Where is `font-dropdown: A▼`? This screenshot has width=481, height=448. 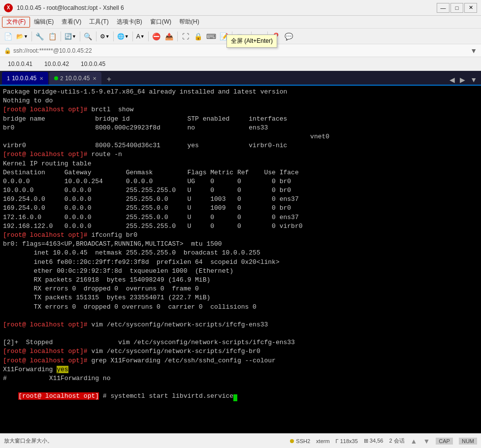
font-dropdown: A▼ is located at coordinates (141, 36).